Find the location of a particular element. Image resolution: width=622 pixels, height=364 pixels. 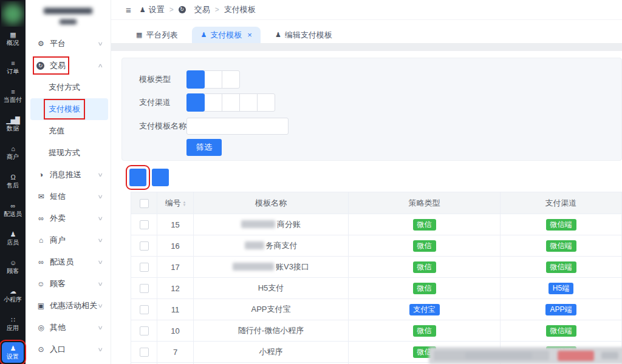

rail-item-label: 设置 is located at coordinates (13, 357).